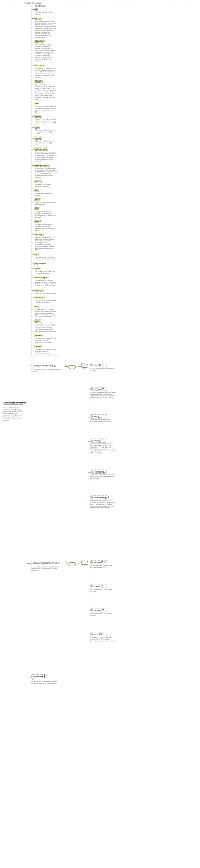 This screenshot has width=200, height=868. I want to click on element-box: name+, so click(96, 365).